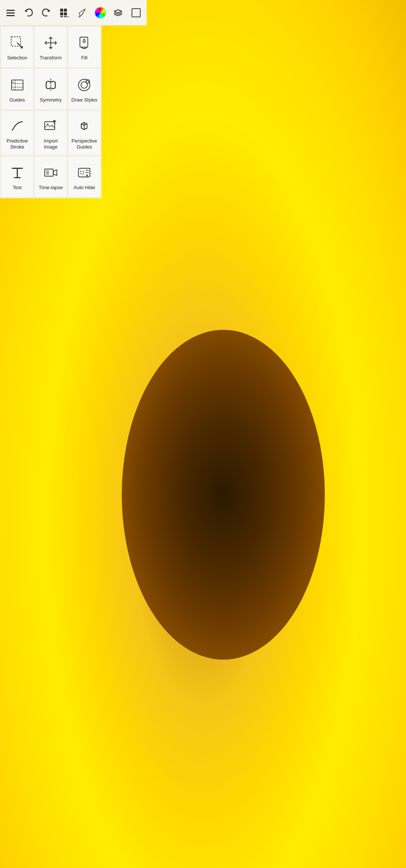  What do you see at coordinates (73, 13) in the screenshot?
I see `toolbar` at bounding box center [73, 13].